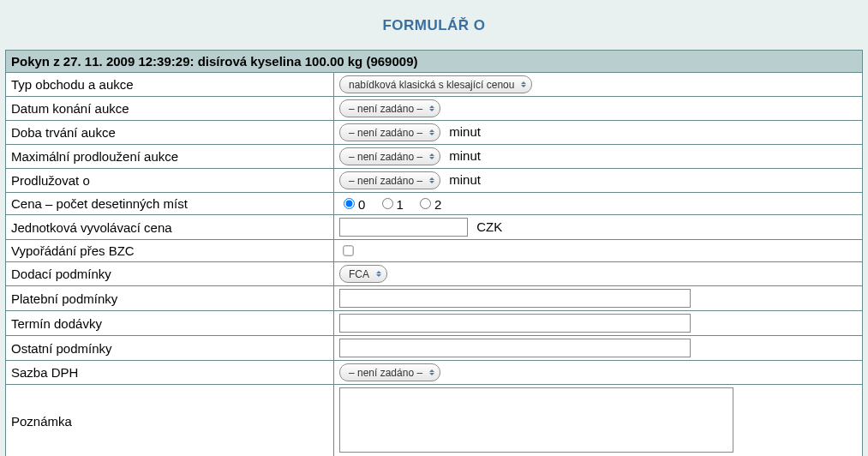  What do you see at coordinates (404, 227) in the screenshot?
I see `input-start-price` at bounding box center [404, 227].